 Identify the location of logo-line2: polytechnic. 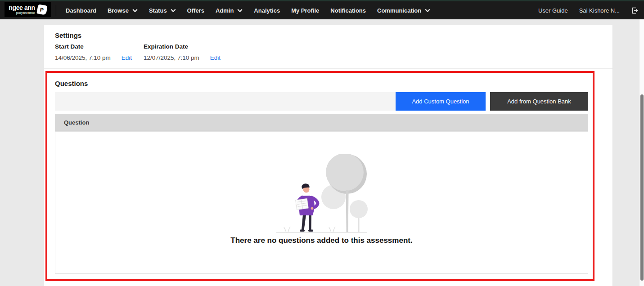
(26, 13).